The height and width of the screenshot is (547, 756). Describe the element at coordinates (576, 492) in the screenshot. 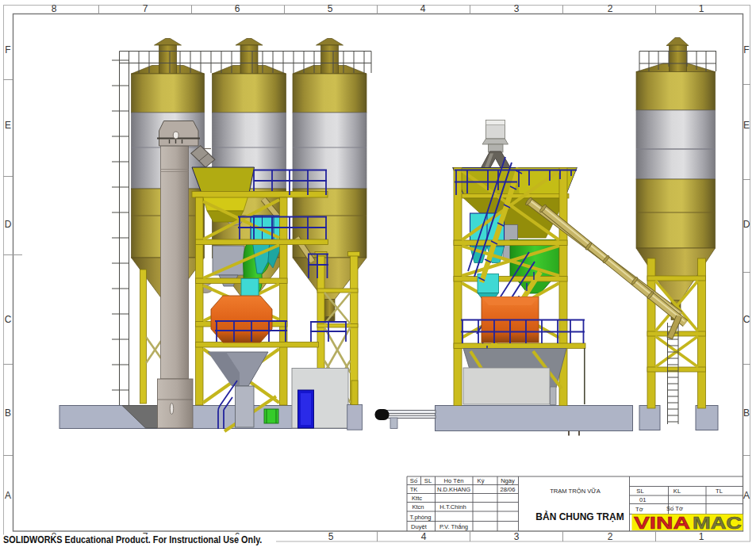

I see `svg-text: TRẠM TRỘN VỮA` at that location.